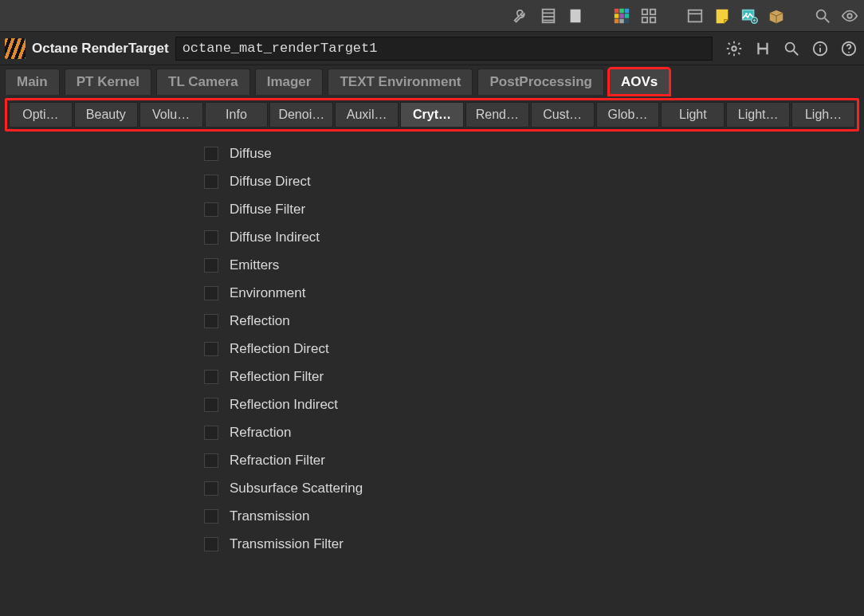 The image size is (864, 616). Describe the element at coordinates (41, 115) in the screenshot. I see `subtab-0: Opti…` at that location.